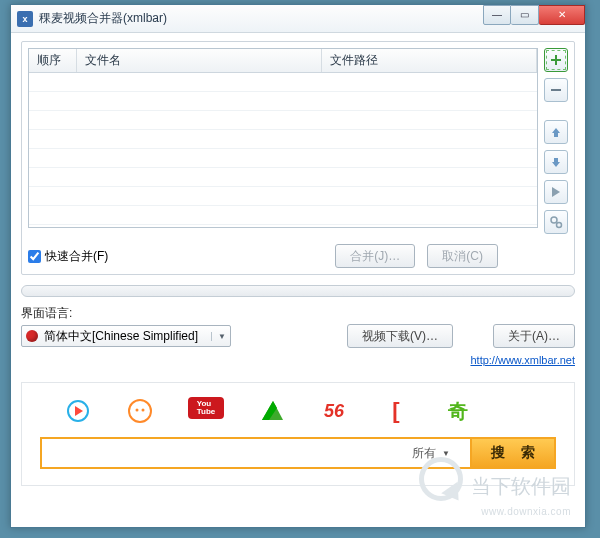 The height and width of the screenshot is (538, 600). Describe the element at coordinates (140, 411) in the screenshot. I see `tudou-icon` at that location.